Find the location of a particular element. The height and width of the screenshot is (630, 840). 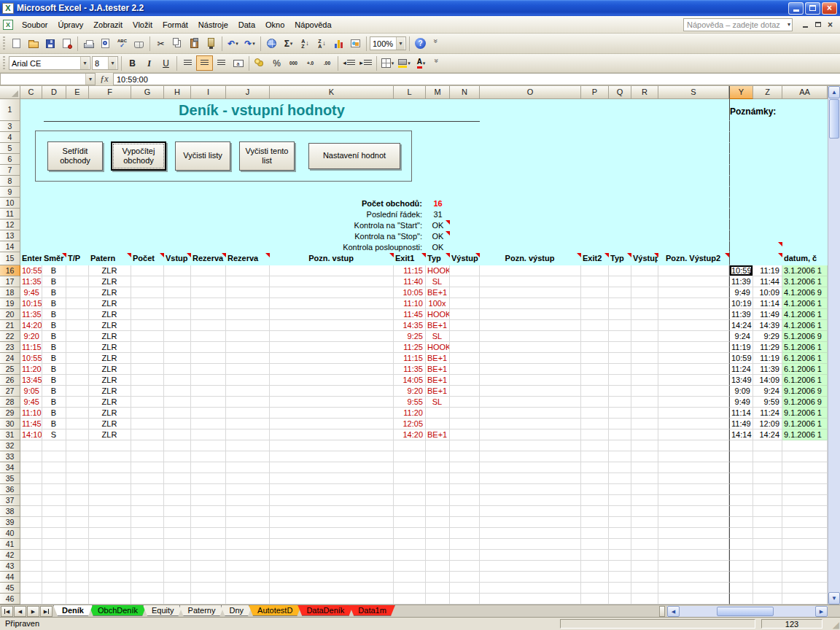

cell-Z42 is located at coordinates (768, 556).